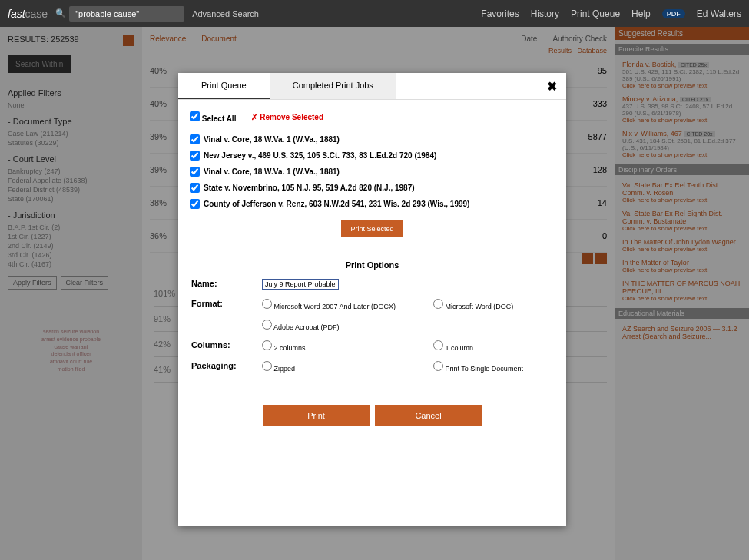 This screenshot has height=560, width=749. Describe the element at coordinates (300, 284) in the screenshot. I see `name-input` at that location.